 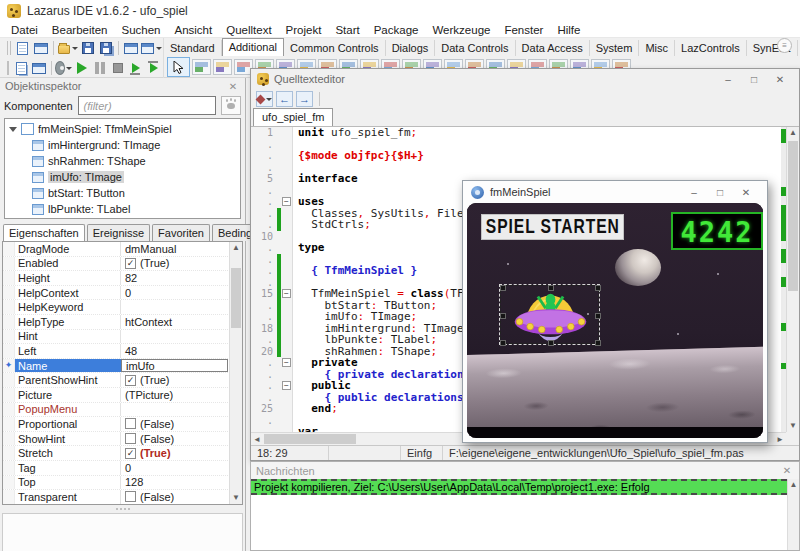 What do you see at coordinates (304, 30) in the screenshot?
I see `menu-projekt: Projekt` at bounding box center [304, 30].